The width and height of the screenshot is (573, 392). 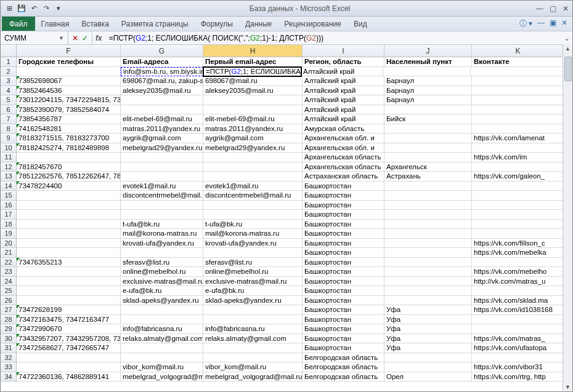 I want to click on cell-H11, so click(x=253, y=158).